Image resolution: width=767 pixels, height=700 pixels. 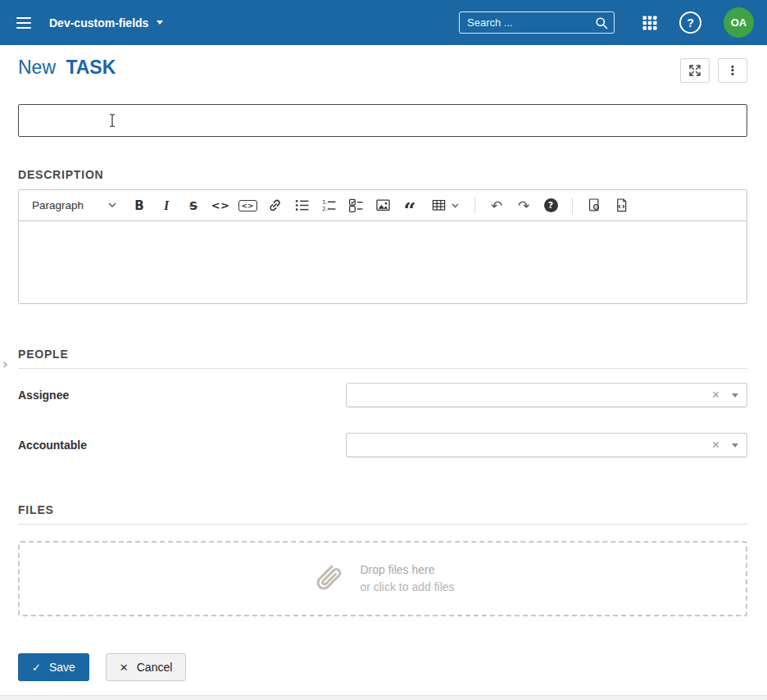 What do you see at coordinates (302, 206) in the screenshot?
I see `bulleted-list-button` at bounding box center [302, 206].